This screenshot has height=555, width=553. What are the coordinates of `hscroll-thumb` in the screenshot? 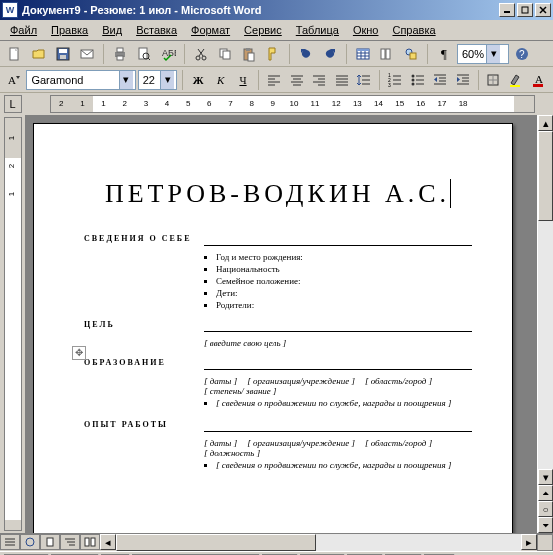 It's located at (216, 542).